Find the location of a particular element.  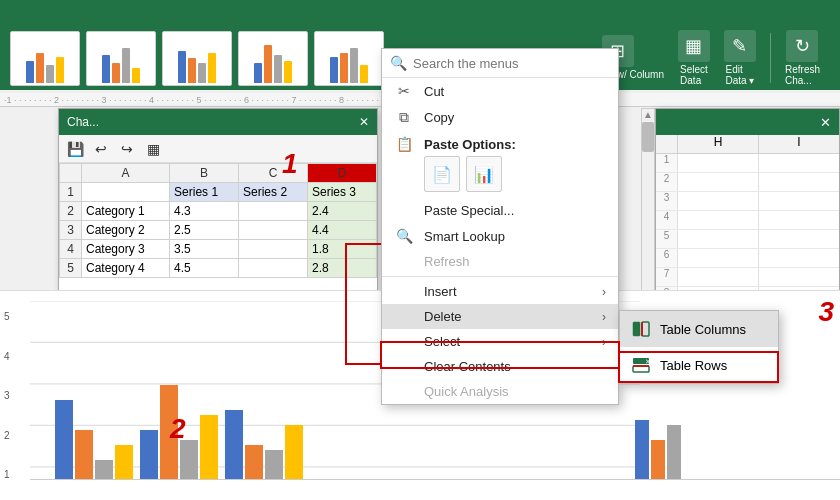

refresh-icon: ↻ is located at coordinates (802, 46).